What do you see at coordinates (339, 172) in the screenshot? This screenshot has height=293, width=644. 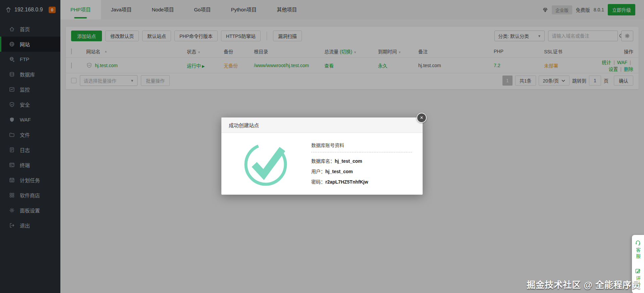 I see `db-user-value: hj_test_com` at bounding box center [339, 172].